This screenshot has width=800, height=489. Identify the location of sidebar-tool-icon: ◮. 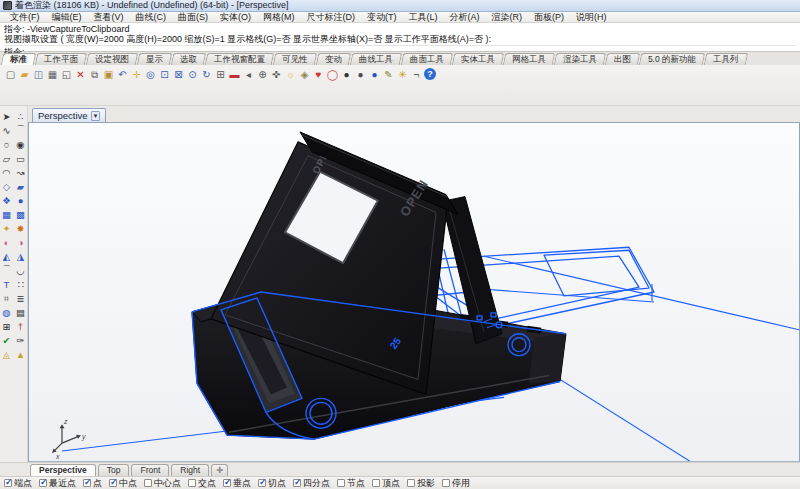
(20, 256).